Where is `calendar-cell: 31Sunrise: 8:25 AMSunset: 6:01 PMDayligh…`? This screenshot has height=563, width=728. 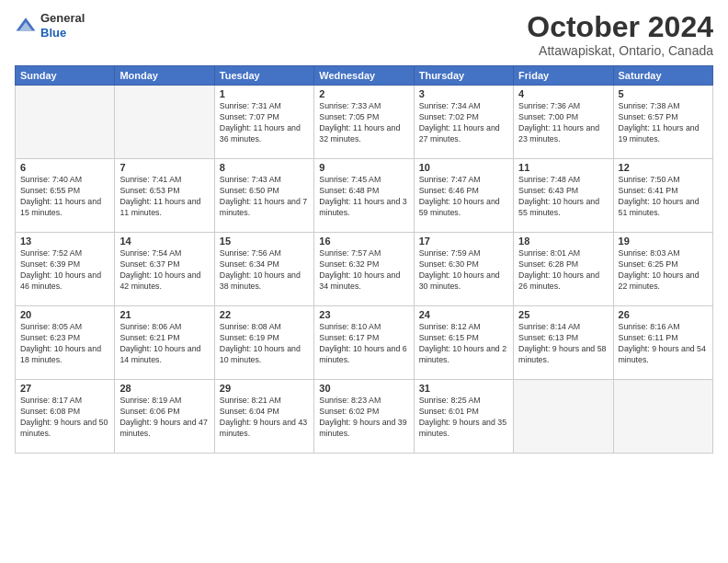
calendar-cell: 31Sunrise: 8:25 AMSunset: 6:01 PMDayligh… is located at coordinates (463, 417).